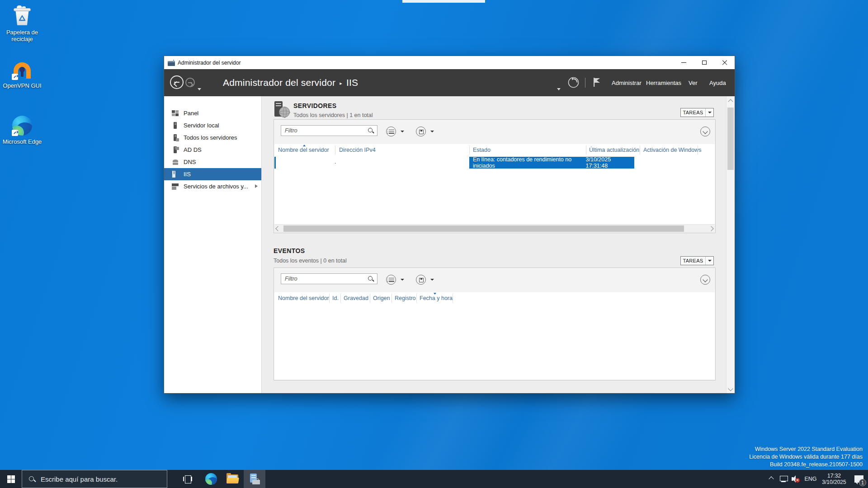  I want to click on taskbar-server-manager-button, so click(255, 479).